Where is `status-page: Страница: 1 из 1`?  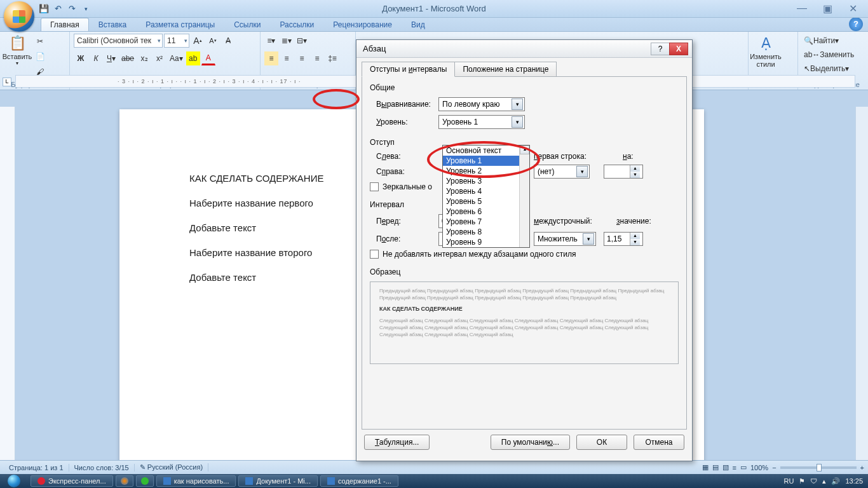 status-page: Страница: 1 из 1 is located at coordinates (37, 468).